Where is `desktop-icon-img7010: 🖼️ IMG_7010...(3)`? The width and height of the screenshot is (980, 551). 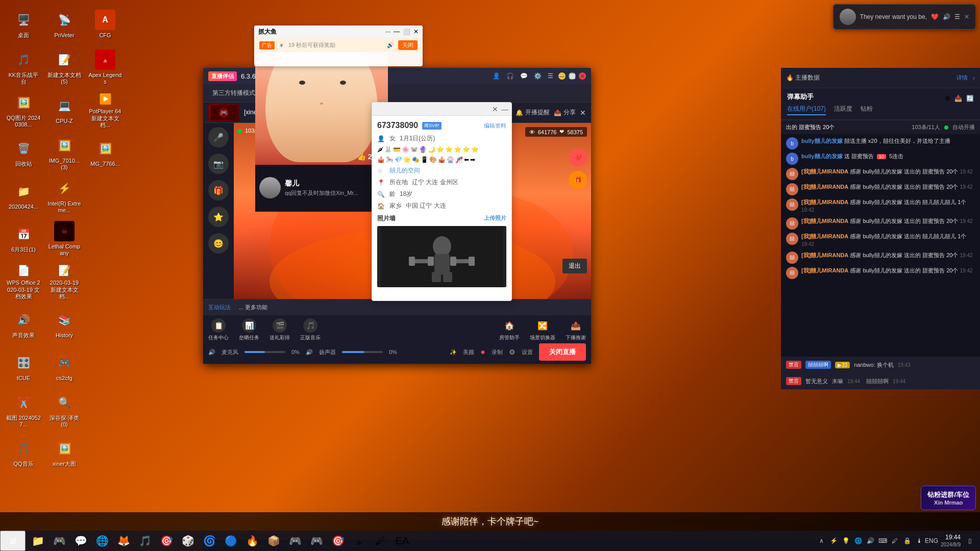 desktop-icon-img7010: 🖼️ IMG_7010...(3) is located at coordinates (64, 153).